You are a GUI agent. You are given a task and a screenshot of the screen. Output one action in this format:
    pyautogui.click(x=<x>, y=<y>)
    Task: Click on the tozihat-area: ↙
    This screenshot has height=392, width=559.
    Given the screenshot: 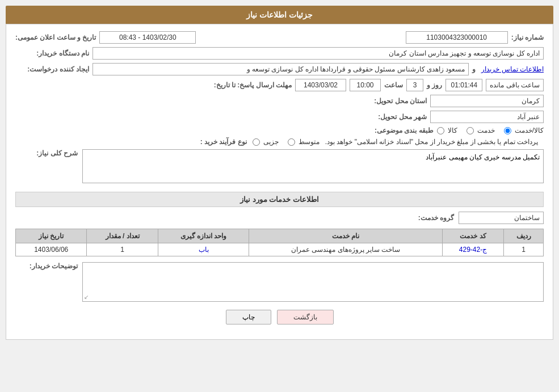 What is the action you would take?
    pyautogui.click(x=313, y=282)
    